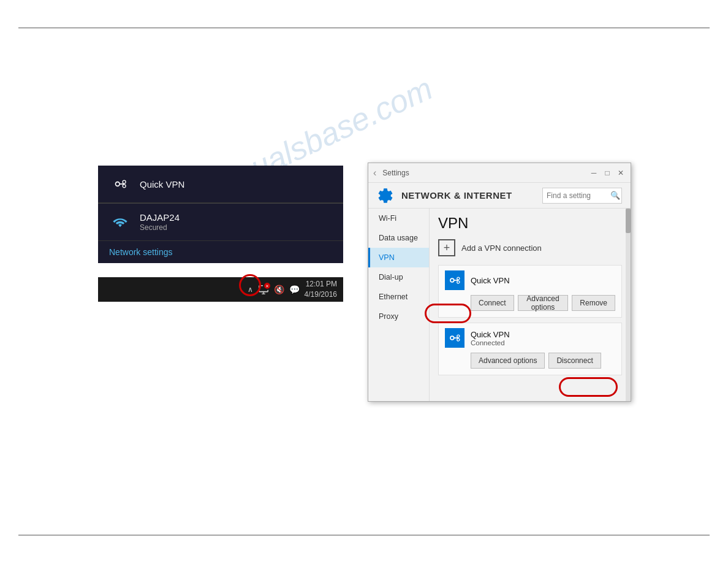 Image resolution: width=728 pixels, height=563 pixels. Describe the element at coordinates (628, 305) in the screenshot. I see `scroll-indicator` at that location.